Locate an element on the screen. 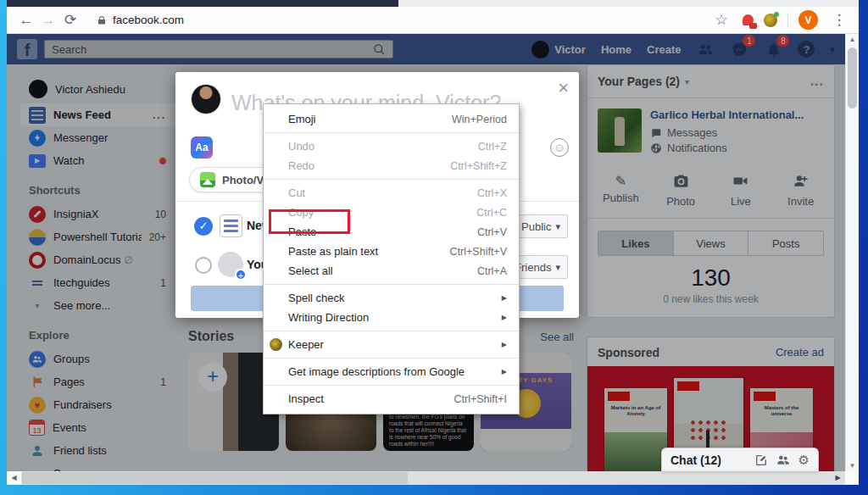 Image resolution: width=868 pixels, height=495 pixels. emoji-icon: ☺ is located at coordinates (559, 147).